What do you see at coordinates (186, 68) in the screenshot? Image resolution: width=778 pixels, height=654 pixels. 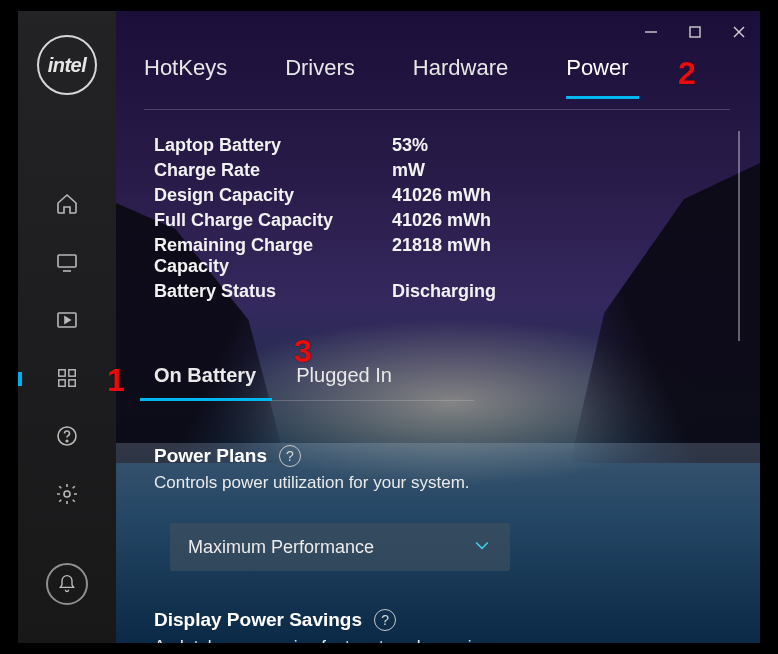 I see `tab-hotkeys: HotKeys` at bounding box center [186, 68].